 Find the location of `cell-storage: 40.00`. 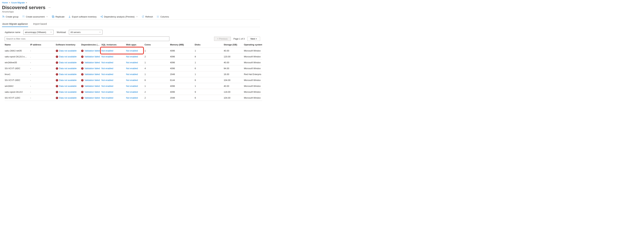

cell-storage: 40.00 is located at coordinates (234, 51).